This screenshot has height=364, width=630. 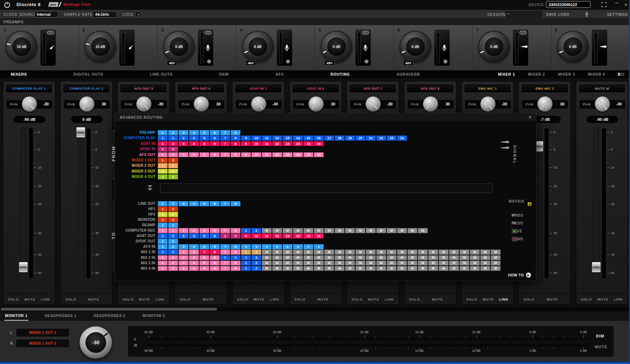 I want to click on monitor-tab-monitor-2: MONITOR 2, so click(x=154, y=316).